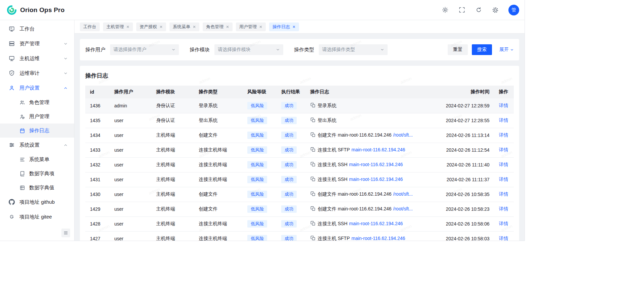  Describe the element at coordinates (353, 50) in the screenshot. I see `operation-type-select: 请选择操作类型` at that location.